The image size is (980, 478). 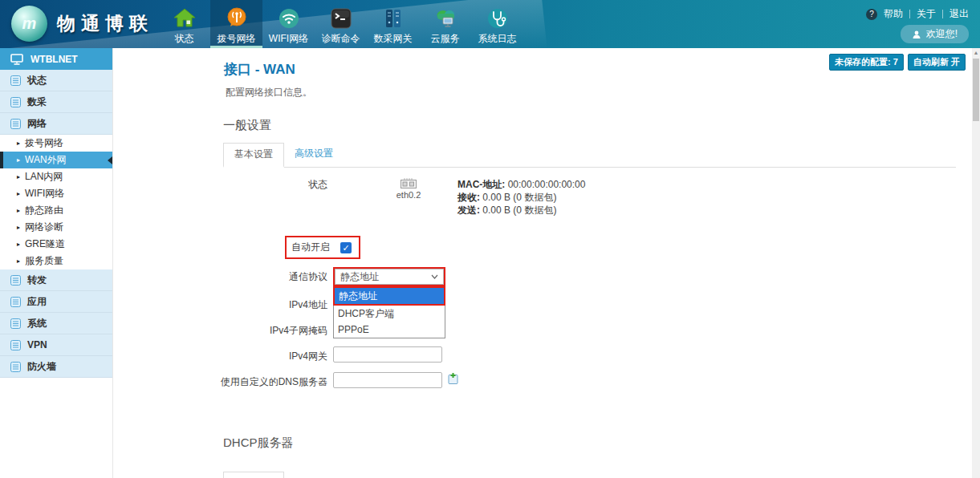 I want to click on add-entry-icon, so click(x=453, y=379).